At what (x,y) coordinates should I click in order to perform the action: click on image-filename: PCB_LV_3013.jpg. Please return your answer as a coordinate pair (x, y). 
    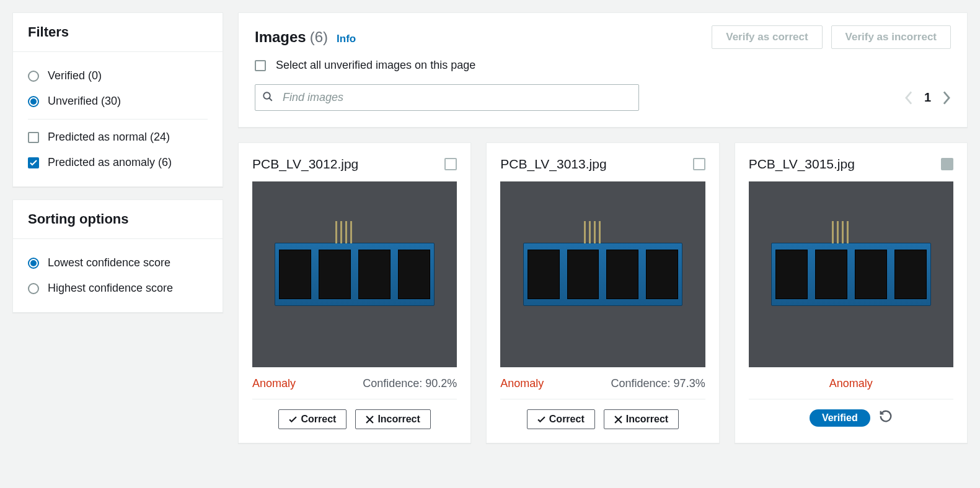
    Looking at the image, I should click on (553, 164).